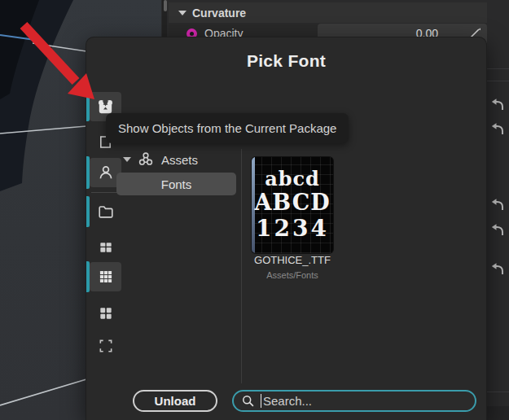  Describe the element at coordinates (177, 184) in the screenshot. I see `tree-item-label: Fonts` at that location.